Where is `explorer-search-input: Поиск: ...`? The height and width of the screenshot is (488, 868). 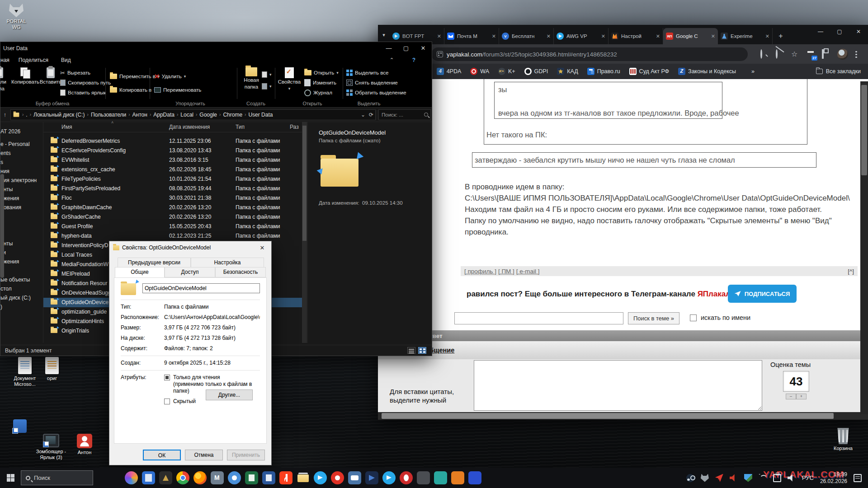 explorer-search-input: Поиск: ... is located at coordinates (405, 115).